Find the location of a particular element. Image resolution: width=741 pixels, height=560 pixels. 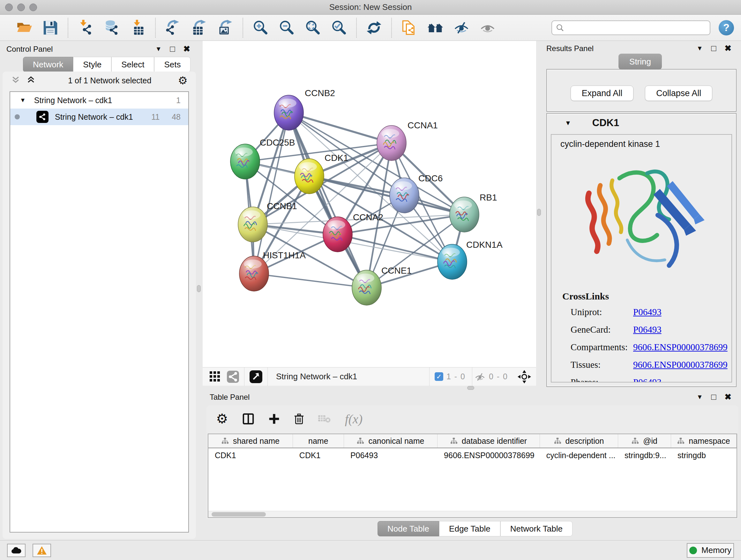

cloud-button is located at coordinates (16, 550).